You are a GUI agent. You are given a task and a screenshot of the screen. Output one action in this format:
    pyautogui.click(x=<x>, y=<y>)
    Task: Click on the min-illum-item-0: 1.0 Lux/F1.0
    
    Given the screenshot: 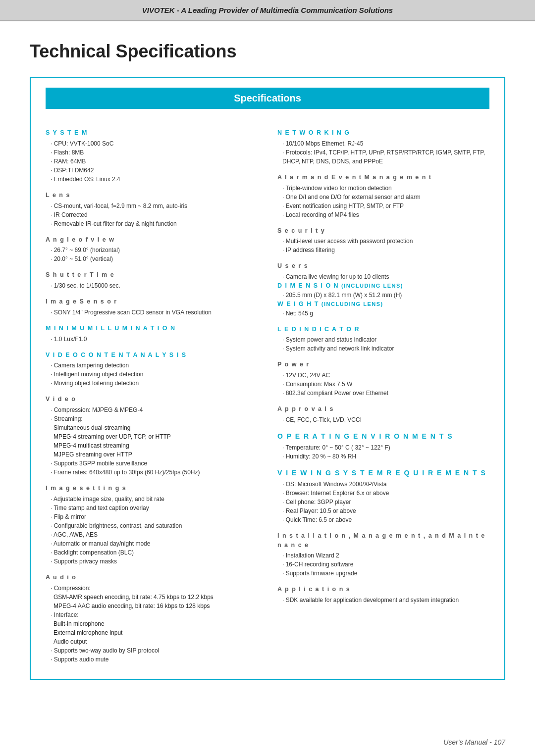 What is the action you would take?
    pyautogui.click(x=152, y=339)
    